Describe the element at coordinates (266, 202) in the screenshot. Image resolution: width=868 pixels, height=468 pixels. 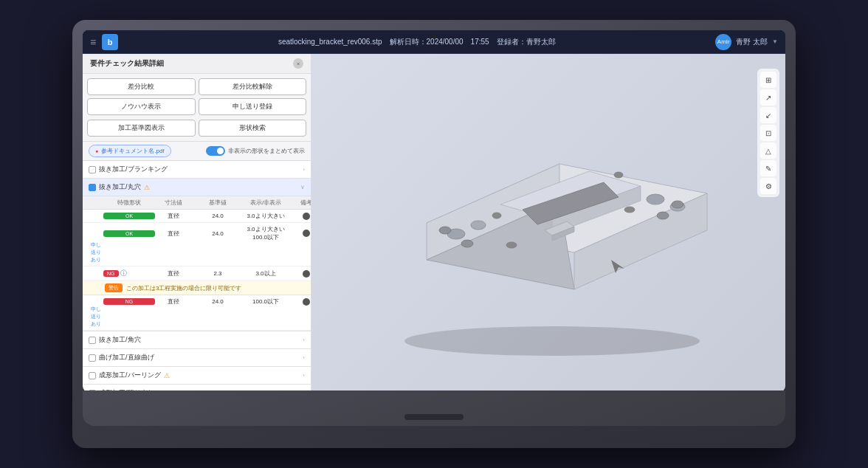
I see `col-display: 表示/非表示` at that location.